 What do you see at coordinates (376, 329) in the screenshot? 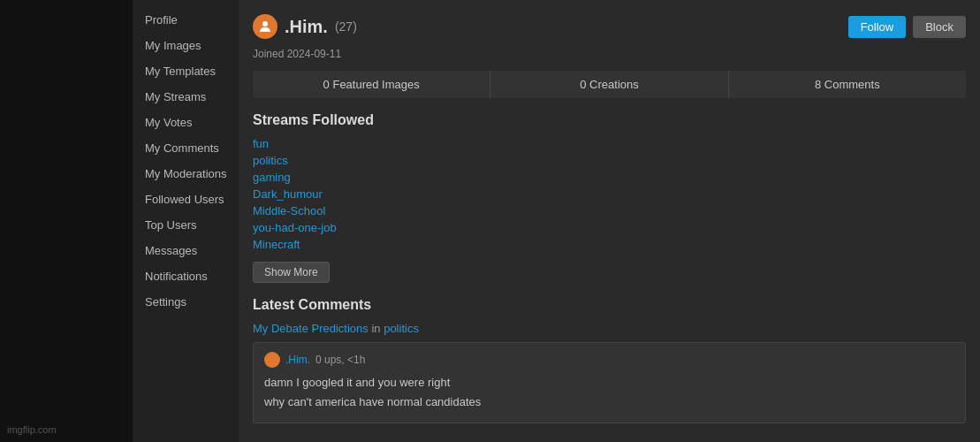
I see `comment-context-in: in` at bounding box center [376, 329].